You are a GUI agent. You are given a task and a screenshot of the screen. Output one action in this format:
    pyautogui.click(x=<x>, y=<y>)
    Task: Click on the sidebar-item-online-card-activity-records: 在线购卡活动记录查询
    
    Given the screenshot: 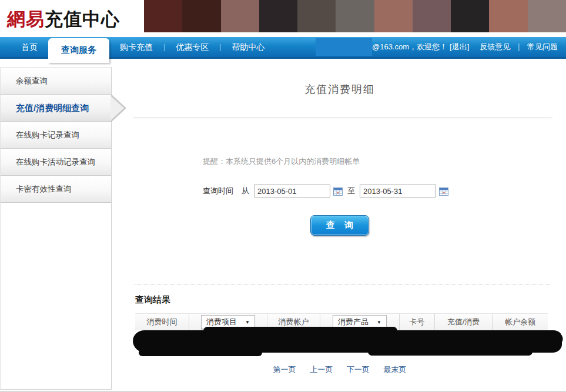 What is the action you would take?
    pyautogui.click(x=56, y=162)
    